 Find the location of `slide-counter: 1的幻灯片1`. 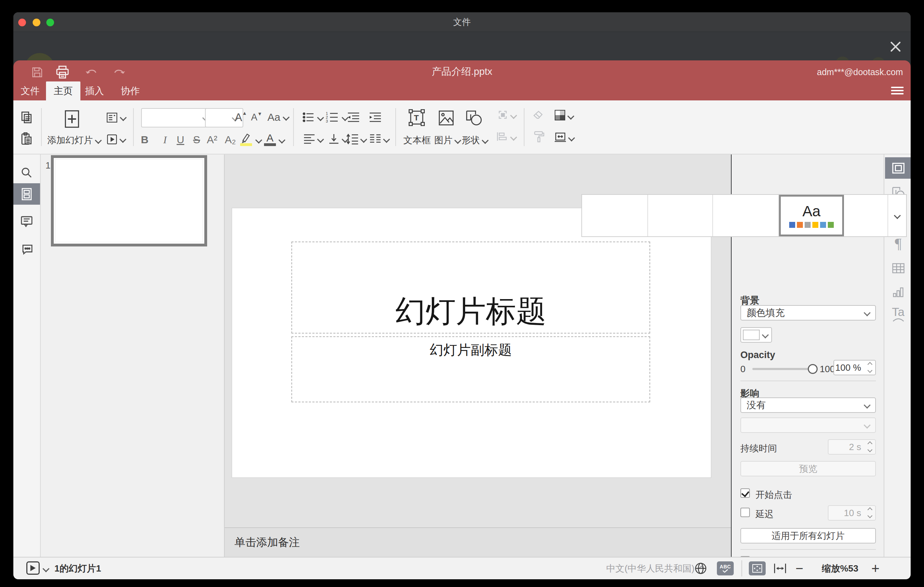

slide-counter: 1的幻灯片1 is located at coordinates (78, 569).